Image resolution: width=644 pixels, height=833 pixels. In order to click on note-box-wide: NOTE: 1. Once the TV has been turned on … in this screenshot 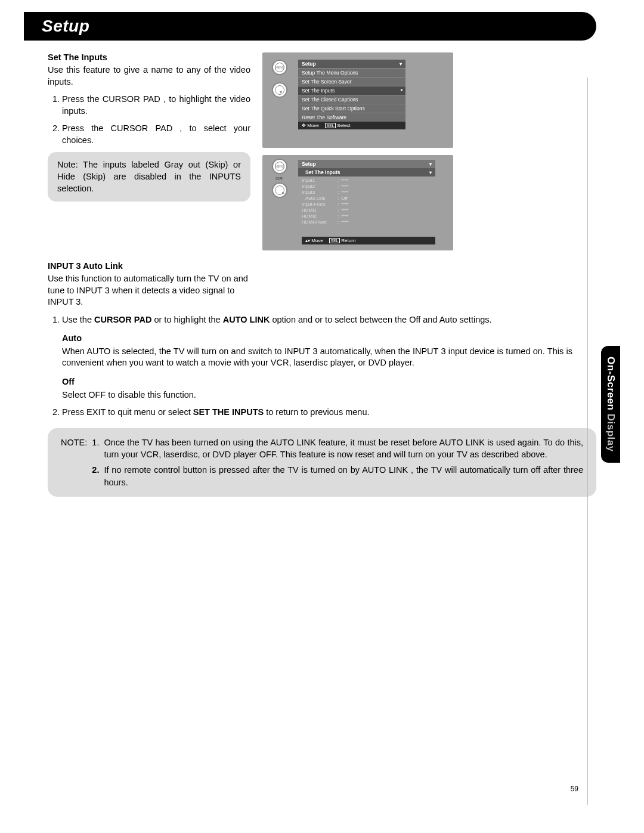, I will do `click(322, 463)`.